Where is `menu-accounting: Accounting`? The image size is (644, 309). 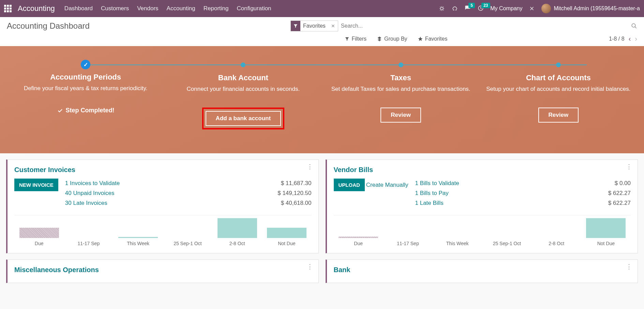
menu-accounting: Accounting is located at coordinates (181, 9).